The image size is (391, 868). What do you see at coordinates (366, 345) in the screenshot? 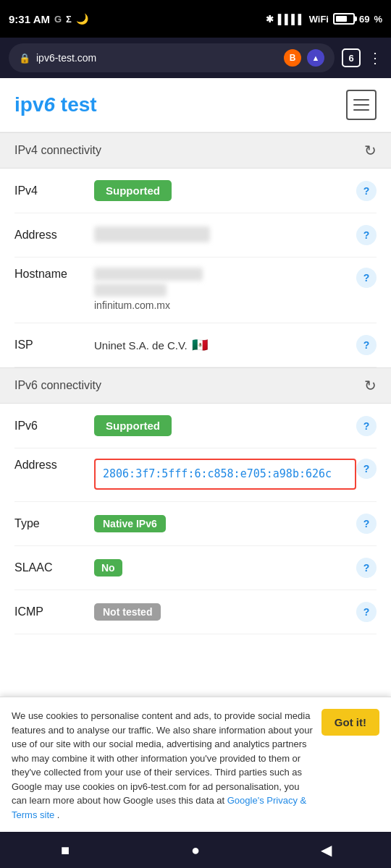
I see `ipv4-isp-help-button: ?` at bounding box center [366, 345].